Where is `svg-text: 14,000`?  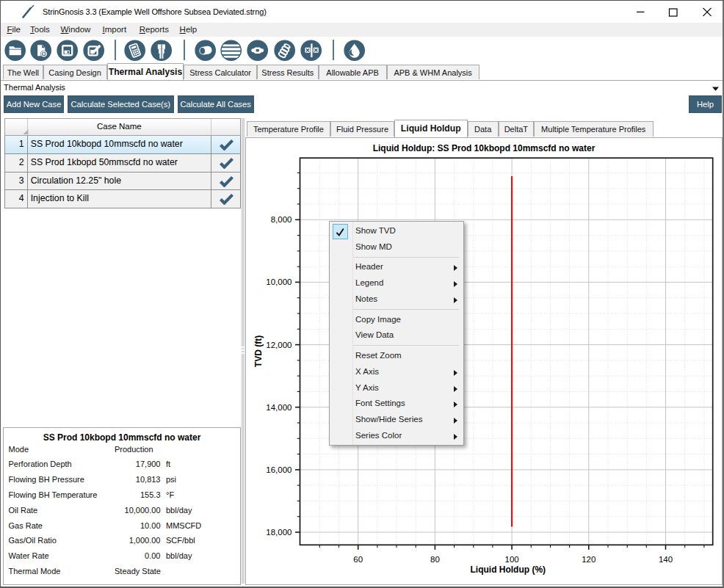 svg-text: 14,000 is located at coordinates (279, 407).